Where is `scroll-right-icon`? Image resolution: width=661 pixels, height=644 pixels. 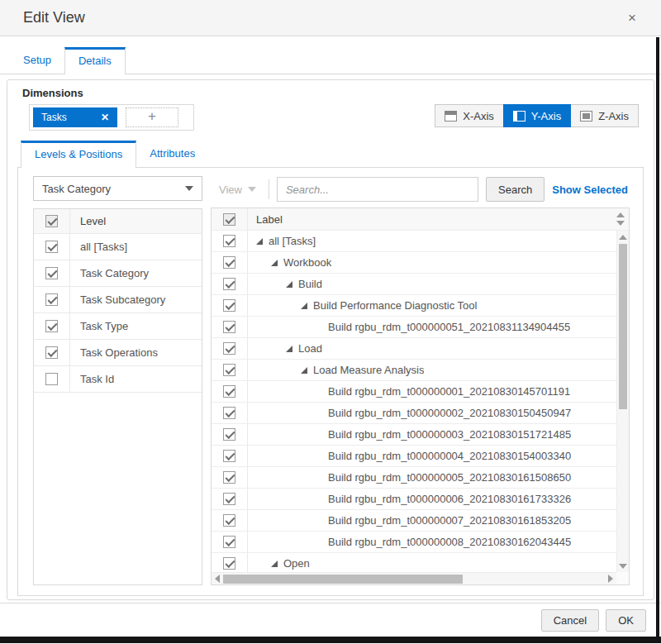 scroll-right-icon is located at coordinates (611, 579).